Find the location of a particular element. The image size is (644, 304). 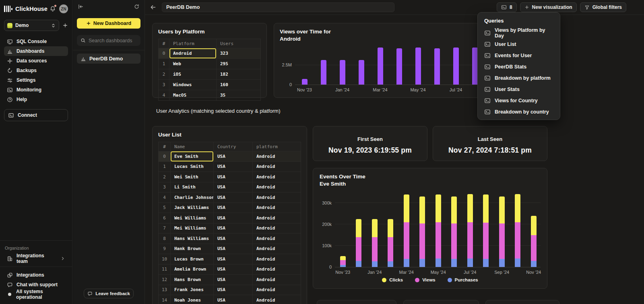

table-row: 10Lucas BrownUSAAndroid is located at coordinates (229, 259).